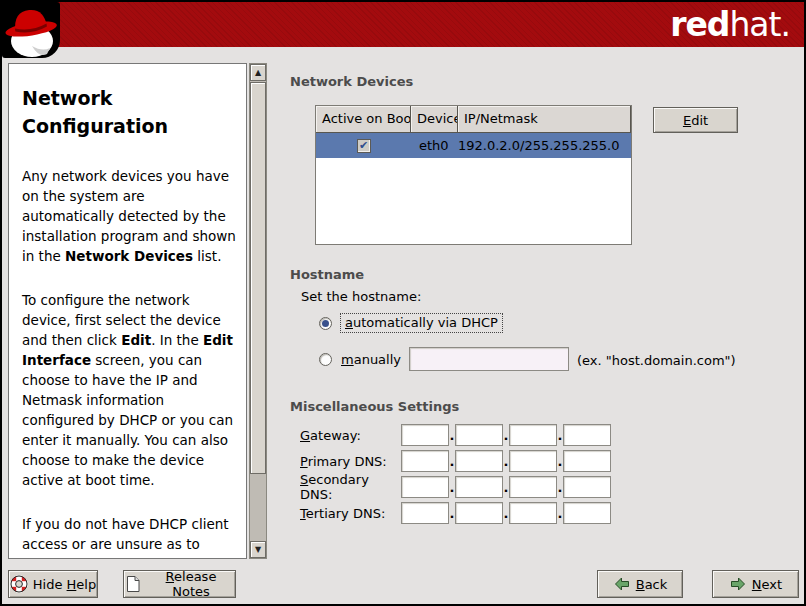  Describe the element at coordinates (258, 72) in the screenshot. I see `scrollbar-up-icon: ▲` at that location.